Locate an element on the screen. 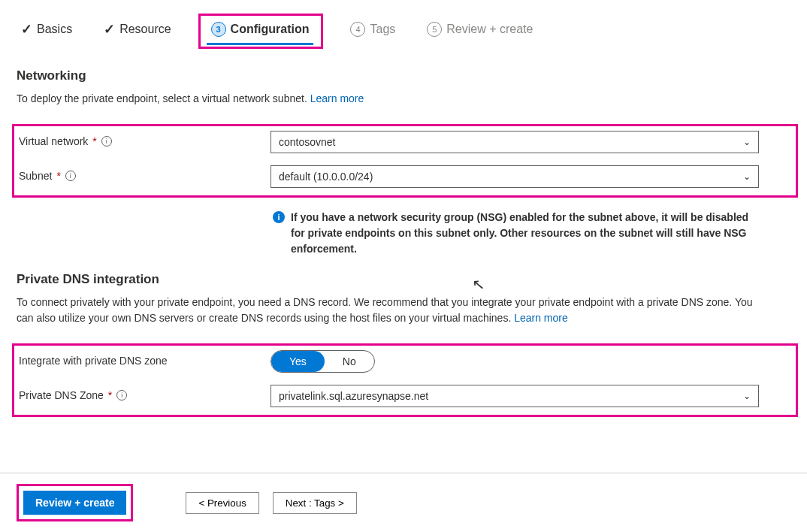  review-button-highlight: Review + create is located at coordinates (75, 503).